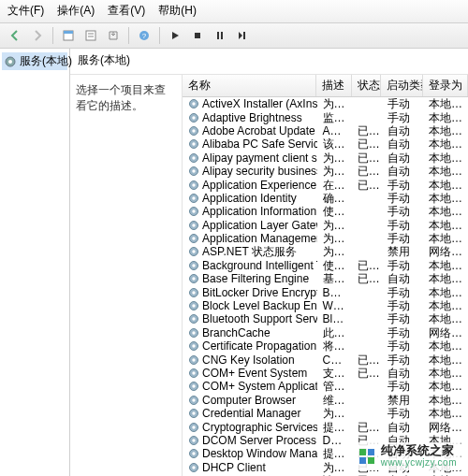 This screenshot has width=468, height=476. I want to click on service-desc: DCO…, so click(335, 440).